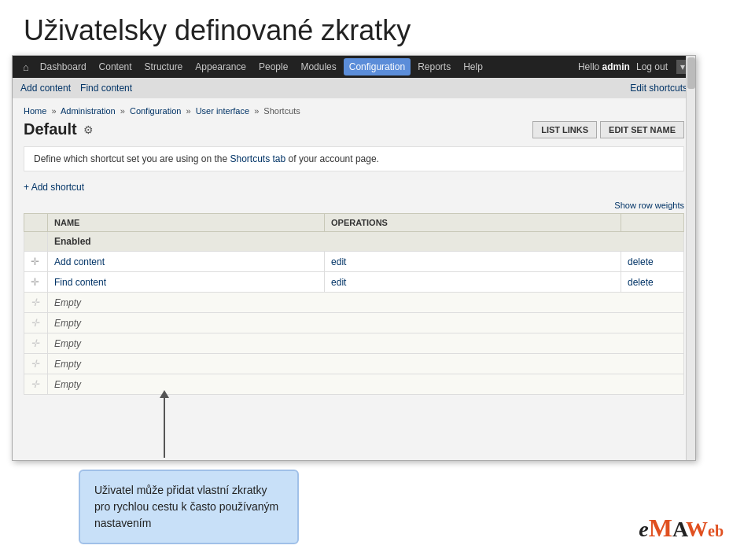 This screenshot has width=755, height=560. Describe the element at coordinates (318, 67) in the screenshot. I see `nav-item-modules: Modules` at that location.